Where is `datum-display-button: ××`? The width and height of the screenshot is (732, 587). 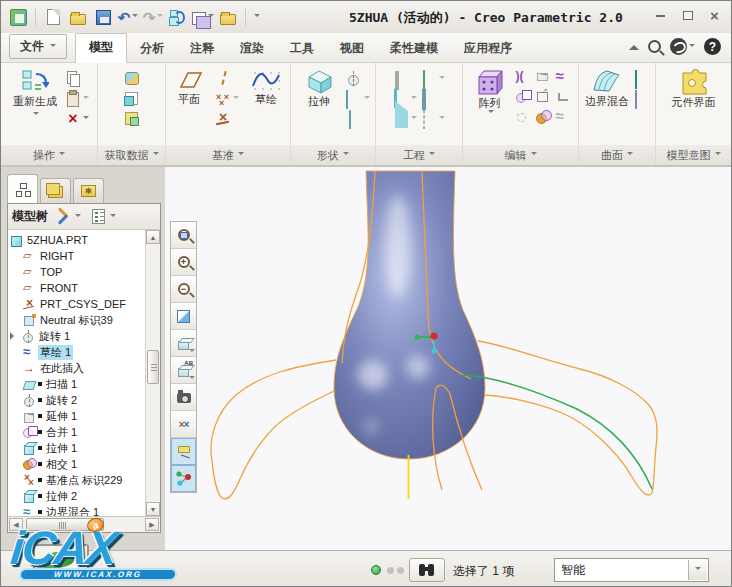
datum-display-button: ×× is located at coordinates (184, 424).